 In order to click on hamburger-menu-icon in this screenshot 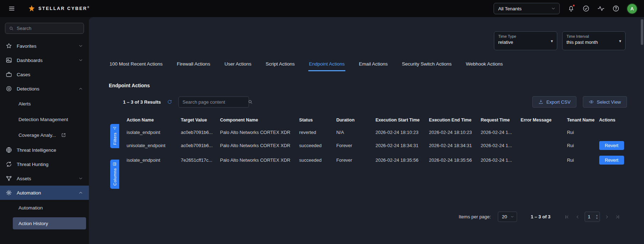, I will do `click(12, 9)`.